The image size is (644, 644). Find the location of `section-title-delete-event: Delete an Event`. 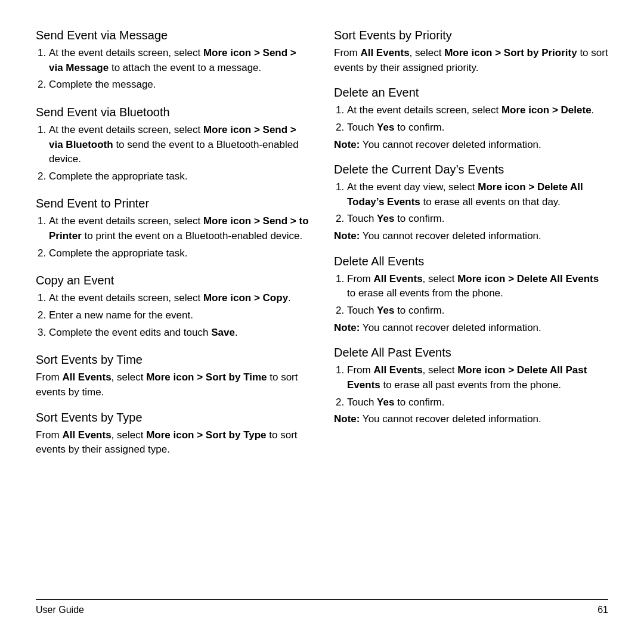

section-title-delete-event: Delete an Event is located at coordinates (471, 93).